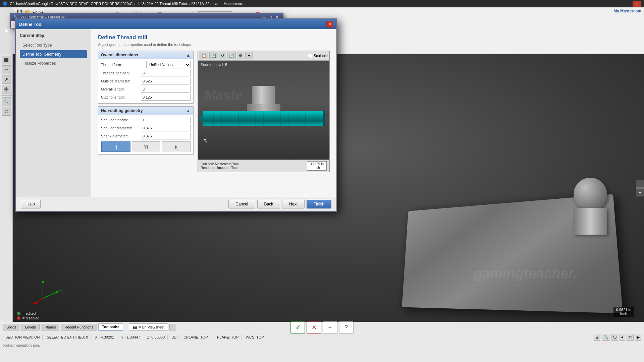 This screenshot has width=644, height=362. What do you see at coordinates (317, 164) in the screenshot?
I see `measure-value: 0.1229 in` at bounding box center [317, 164].